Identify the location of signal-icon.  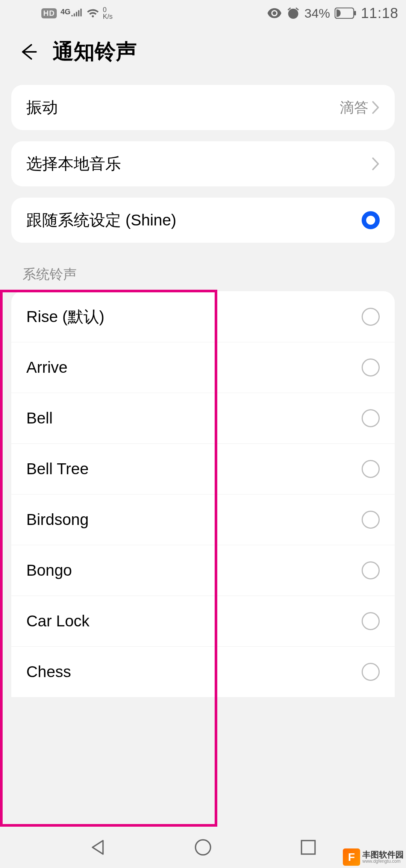
(77, 13).